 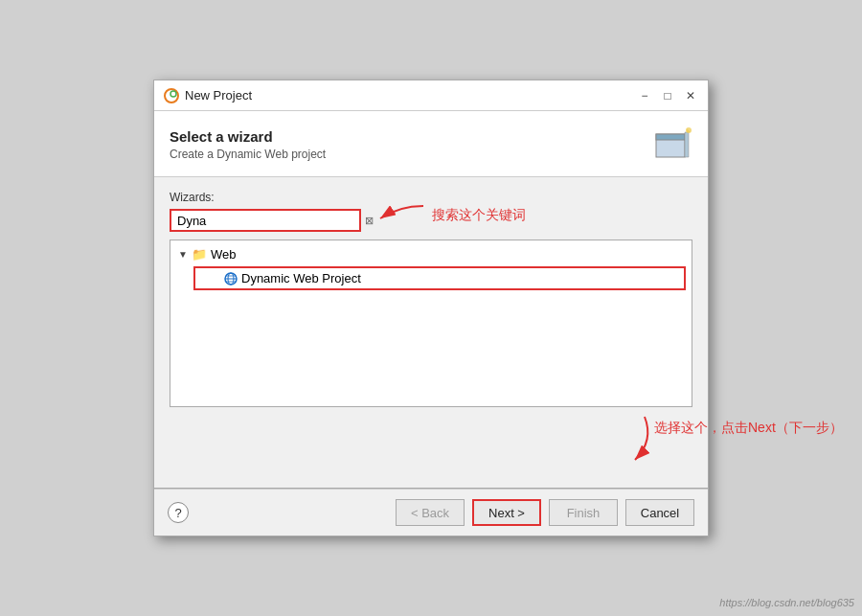 I want to click on web-project-icon, so click(x=231, y=279).